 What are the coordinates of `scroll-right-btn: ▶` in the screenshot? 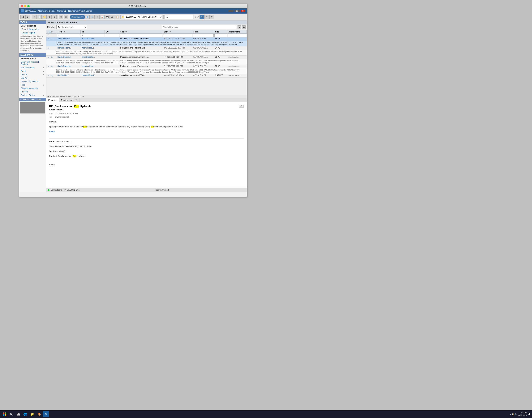 It's located at (83, 96).